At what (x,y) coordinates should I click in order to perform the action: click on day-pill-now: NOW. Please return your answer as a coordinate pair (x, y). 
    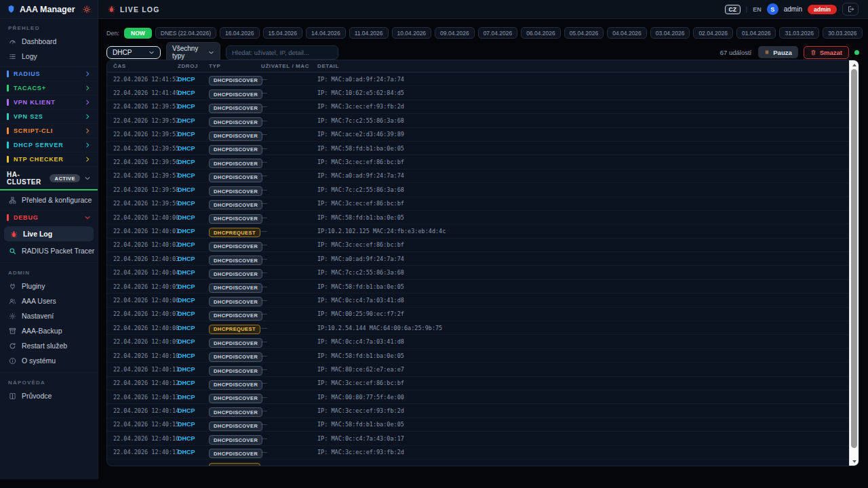
    Looking at the image, I should click on (138, 33).